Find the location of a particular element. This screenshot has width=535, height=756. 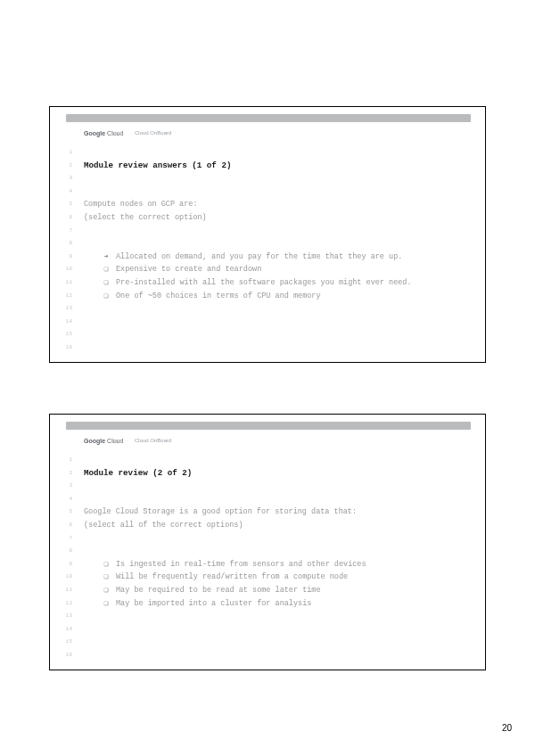

slide-1-content: Module review answers (1 of 2) Compute n… is located at coordinates (276, 225).